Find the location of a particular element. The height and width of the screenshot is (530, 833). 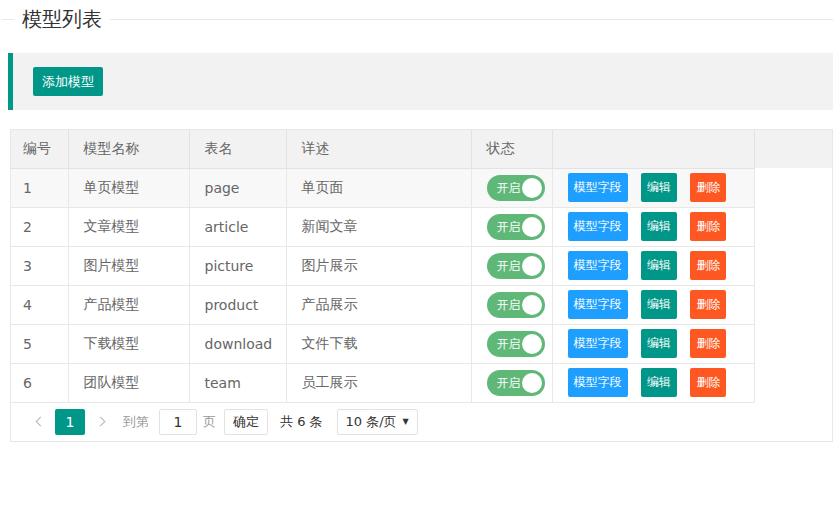

table-name-cell: product is located at coordinates (238, 304).